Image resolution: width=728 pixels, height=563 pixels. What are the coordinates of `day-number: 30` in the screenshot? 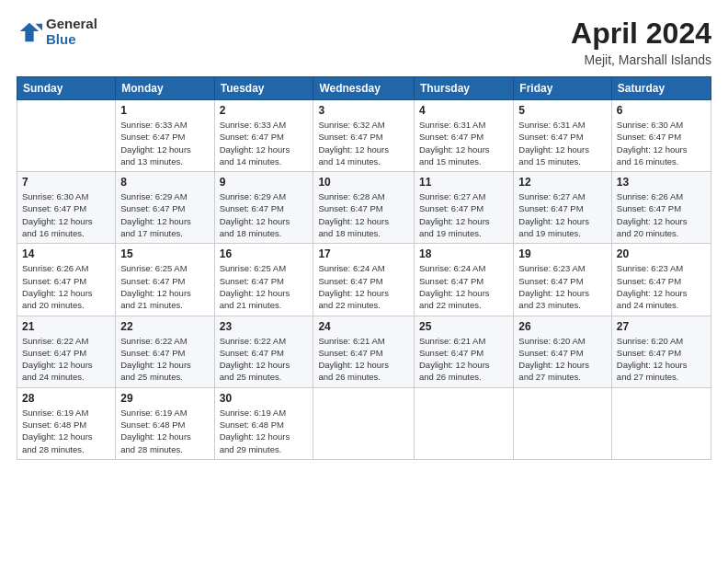 It's located at (265, 398).